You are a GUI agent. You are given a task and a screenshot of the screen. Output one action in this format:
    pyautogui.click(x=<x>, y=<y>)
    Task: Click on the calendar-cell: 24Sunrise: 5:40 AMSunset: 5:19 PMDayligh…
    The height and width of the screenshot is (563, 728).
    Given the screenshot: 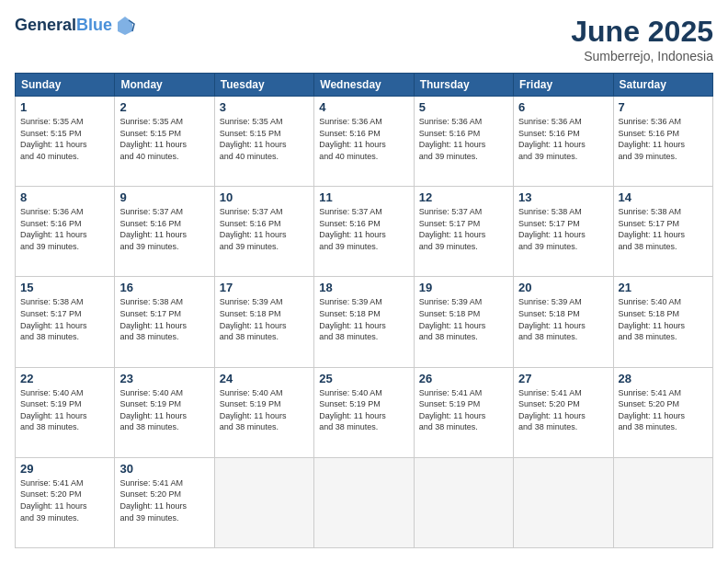 What is the action you would take?
    pyautogui.click(x=264, y=412)
    